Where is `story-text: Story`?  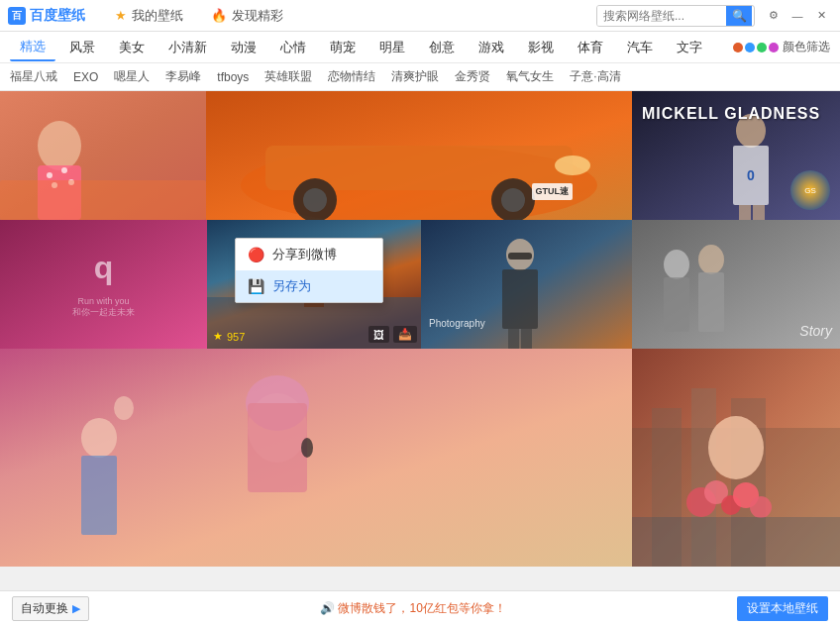
story-text: Story is located at coordinates (816, 331).